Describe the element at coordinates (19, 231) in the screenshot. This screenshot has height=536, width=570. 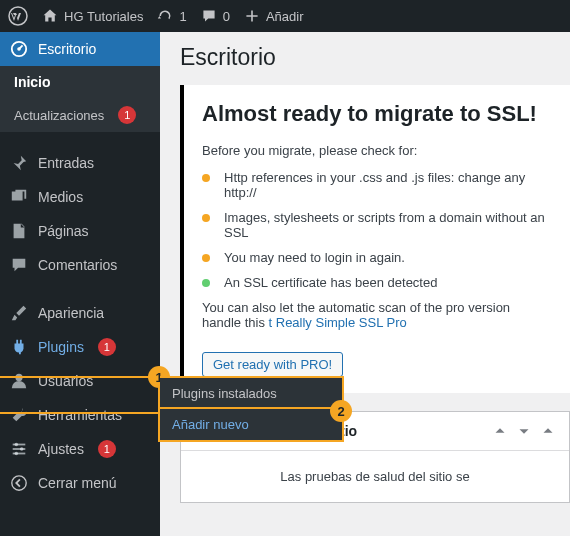
I see `page-icon` at that location.